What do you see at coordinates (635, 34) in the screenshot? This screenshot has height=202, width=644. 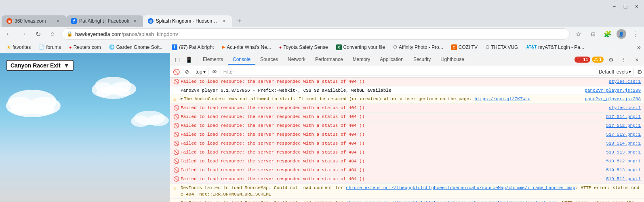 I see `more-menu-icon: ⋮` at bounding box center [635, 34].